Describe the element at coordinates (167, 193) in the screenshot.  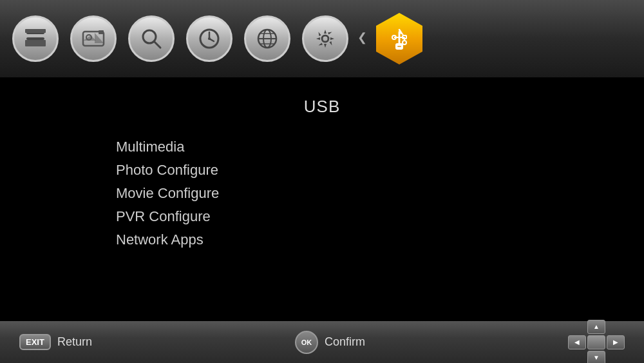
I see `menu-item-movie-configure: Movie Configure` at that location.